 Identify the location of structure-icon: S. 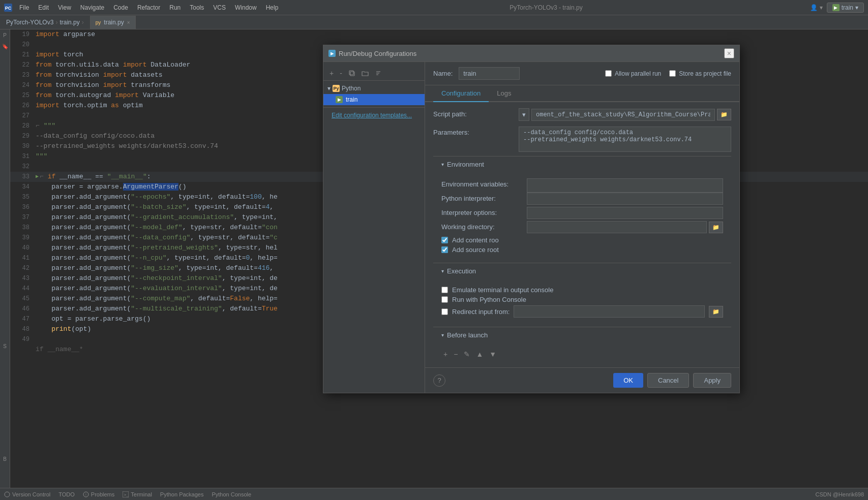
(5, 346).